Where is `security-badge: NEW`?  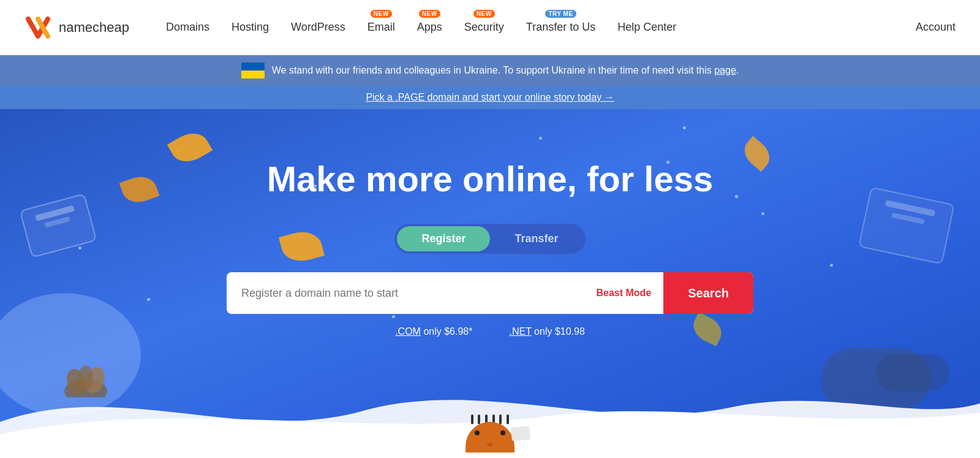
security-badge: NEW is located at coordinates (484, 13).